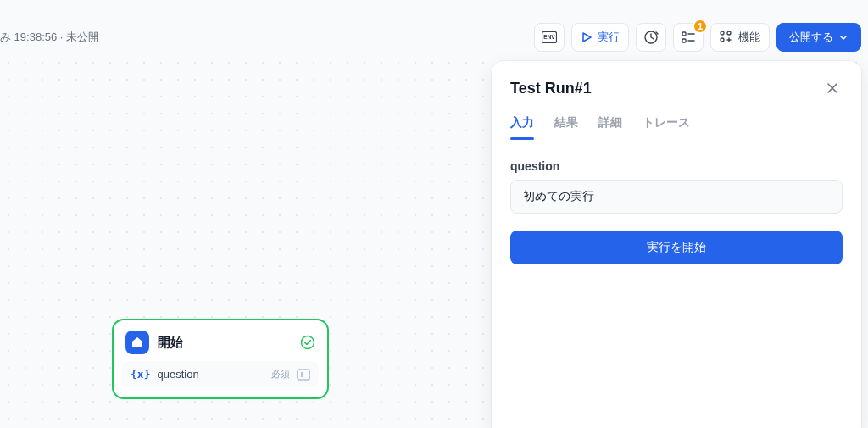 Image resolution: width=868 pixels, height=428 pixels. I want to click on topbar-actions: ENV 実行 1 機能 公開する, so click(698, 37).